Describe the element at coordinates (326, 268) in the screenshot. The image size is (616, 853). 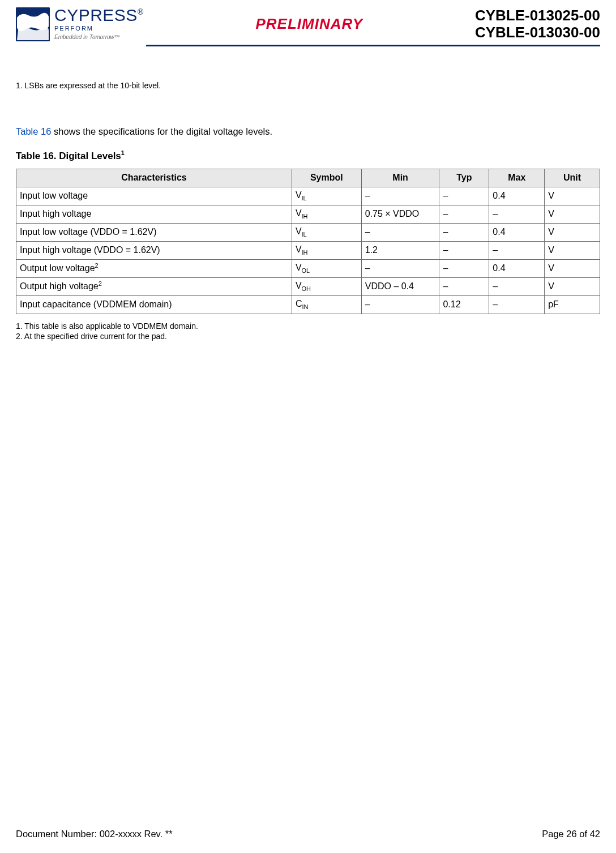
I see `cell-symbol: VOL` at that location.